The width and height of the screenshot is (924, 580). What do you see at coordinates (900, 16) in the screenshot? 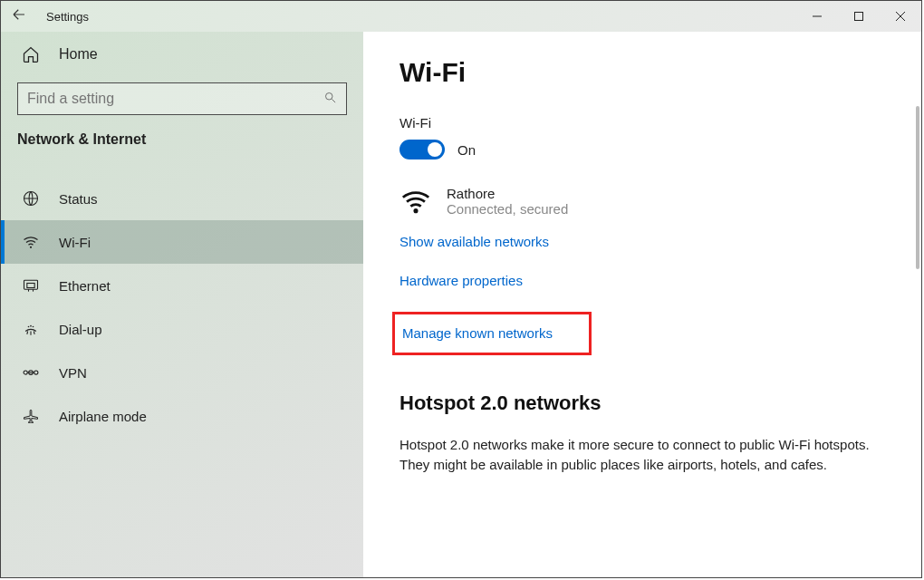
I see `close-icon` at bounding box center [900, 16].